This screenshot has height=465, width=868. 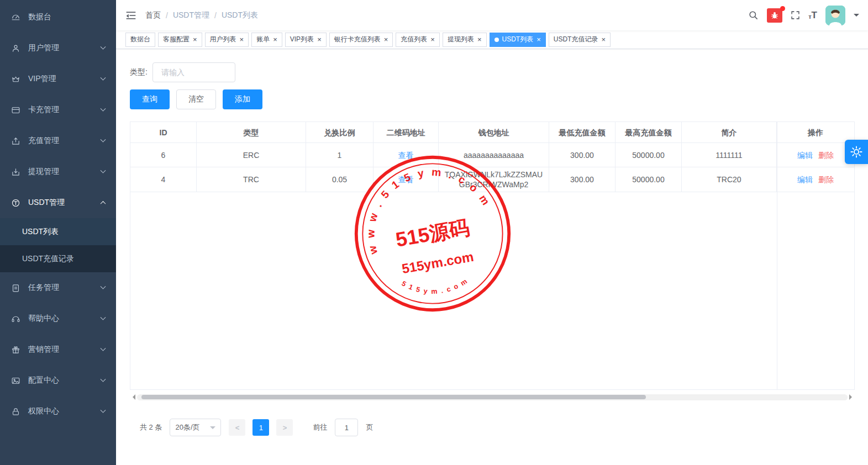 I want to click on tab: 银行卡充值列表×, so click(x=361, y=40).